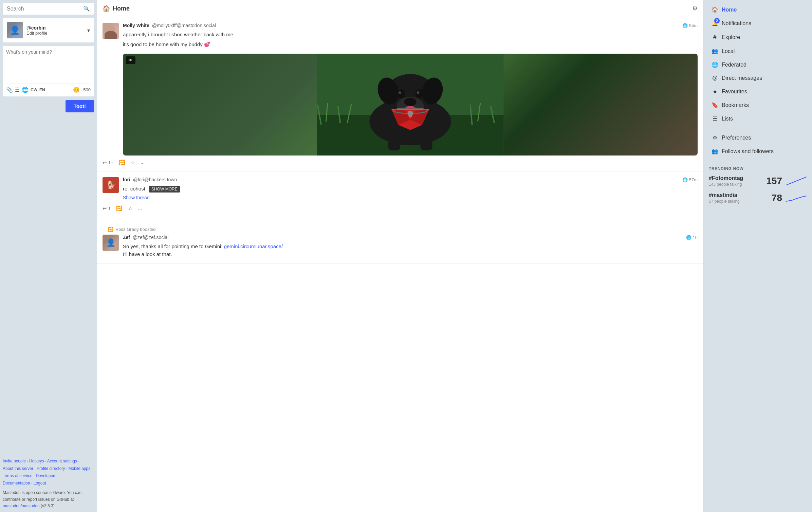 This screenshot has height=512, width=812. Describe the element at coordinates (48, 499) in the screenshot. I see `footer-about: Mastodon is open source software. You ca…` at that location.